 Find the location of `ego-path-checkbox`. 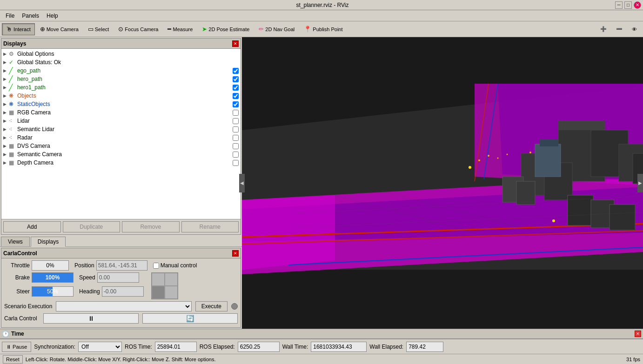

ego-path-checkbox is located at coordinates (235, 71).